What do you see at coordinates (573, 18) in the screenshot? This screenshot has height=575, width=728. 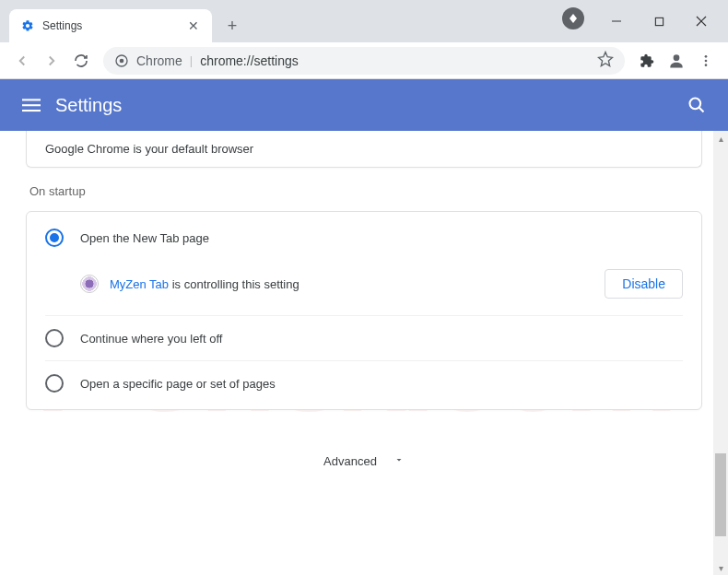 I see `profile-badge` at bounding box center [573, 18].